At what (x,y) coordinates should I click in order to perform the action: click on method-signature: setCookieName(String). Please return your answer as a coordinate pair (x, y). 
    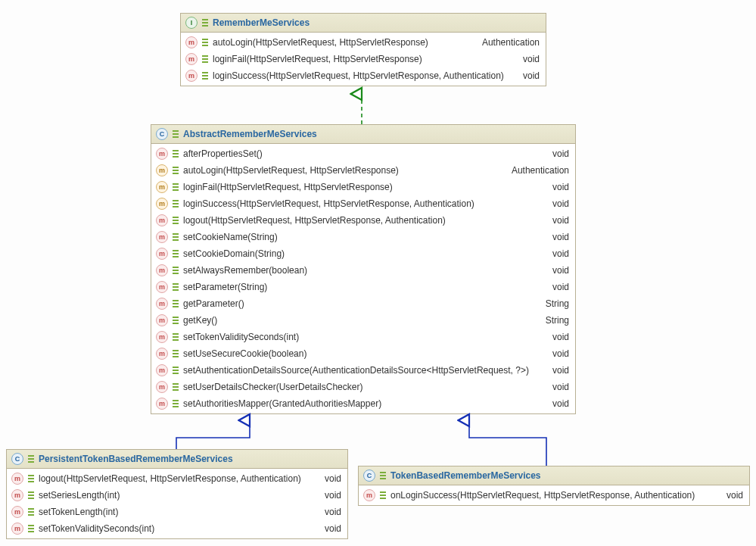
    Looking at the image, I should click on (361, 237).